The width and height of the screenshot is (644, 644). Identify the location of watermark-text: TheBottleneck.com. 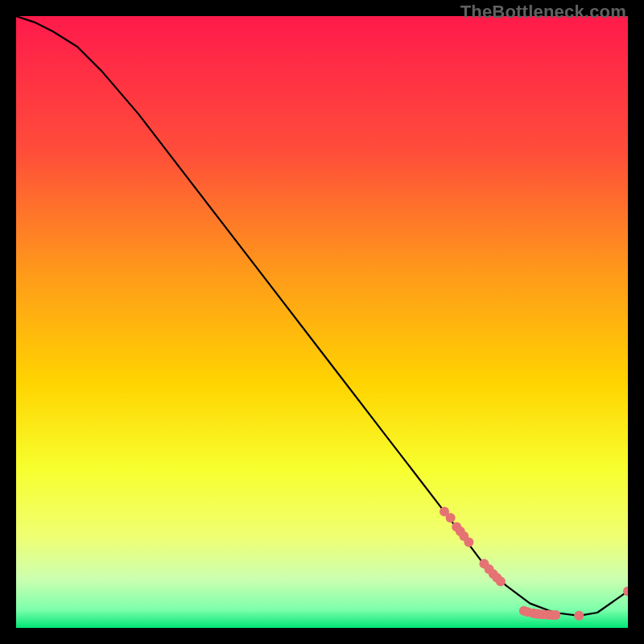
(543, 12).